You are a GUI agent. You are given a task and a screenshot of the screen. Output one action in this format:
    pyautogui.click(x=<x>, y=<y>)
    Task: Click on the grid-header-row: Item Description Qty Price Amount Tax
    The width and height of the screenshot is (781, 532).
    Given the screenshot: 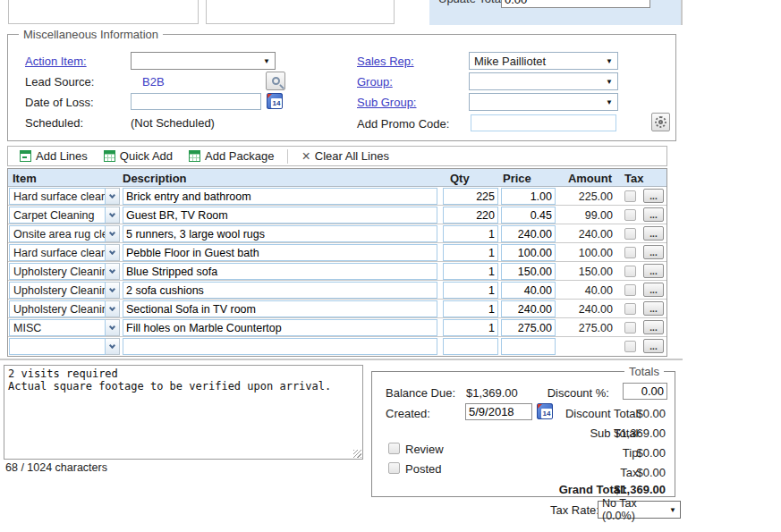 What is the action you would take?
    pyautogui.click(x=337, y=178)
    